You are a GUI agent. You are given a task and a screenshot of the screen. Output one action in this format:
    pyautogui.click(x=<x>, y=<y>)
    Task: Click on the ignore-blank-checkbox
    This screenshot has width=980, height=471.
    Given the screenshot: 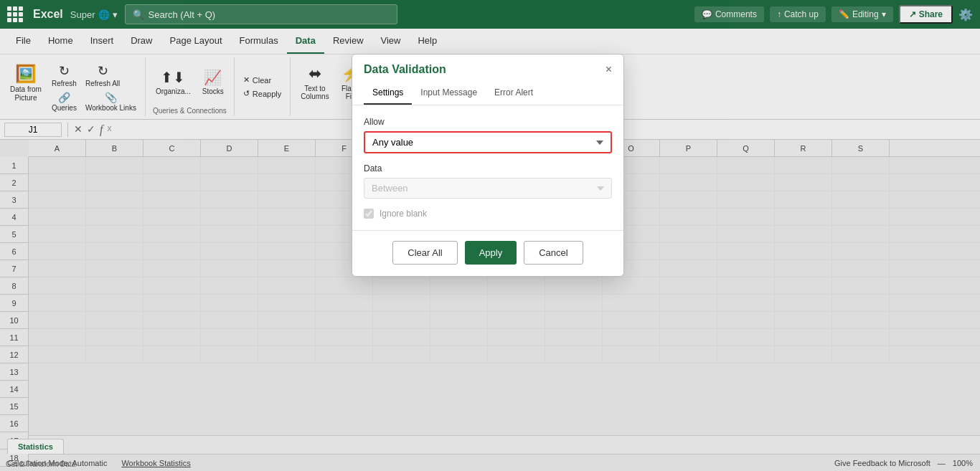 What is the action you would take?
    pyautogui.click(x=369, y=214)
    